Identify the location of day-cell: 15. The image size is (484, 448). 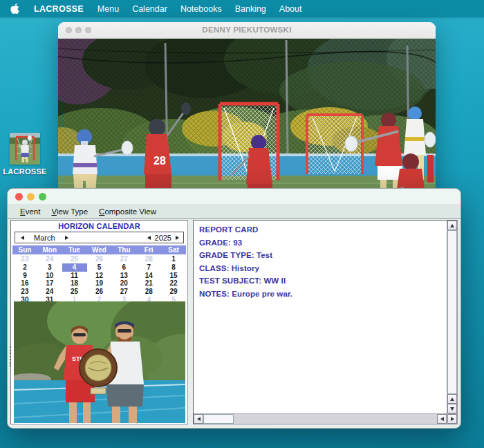
(174, 276).